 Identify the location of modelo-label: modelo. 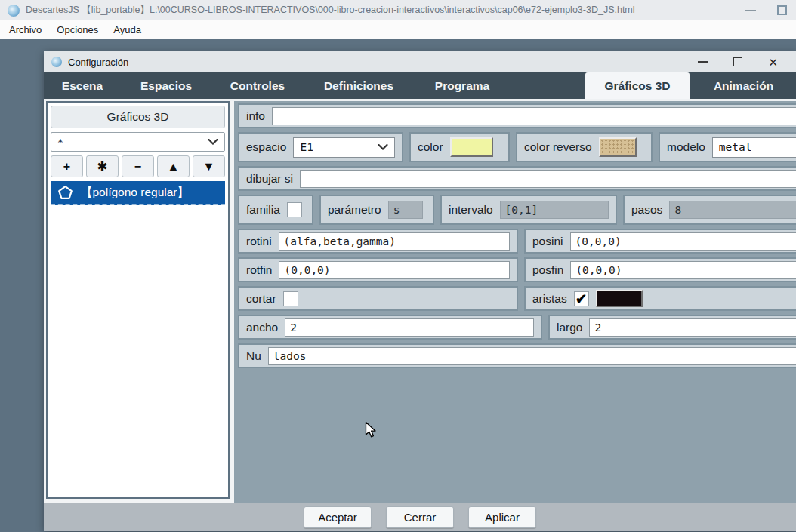
(686, 147).